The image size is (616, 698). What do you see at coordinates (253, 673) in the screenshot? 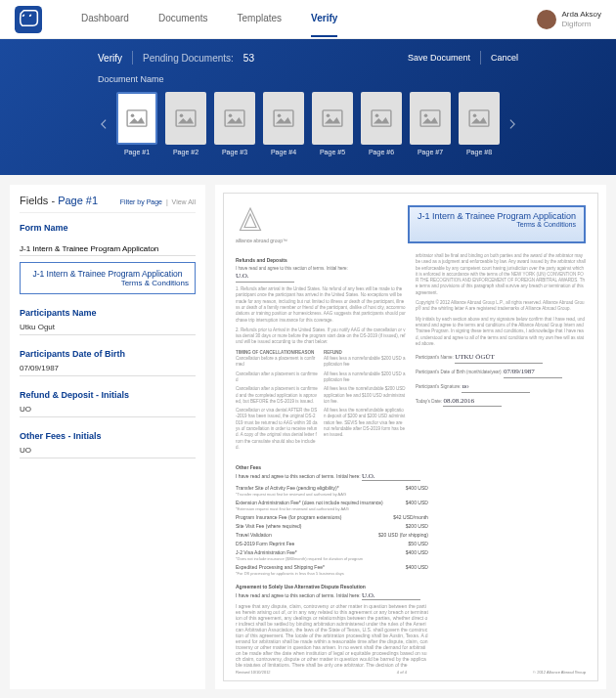
I see `doc-footer-revised: Revised 10/10/2012` at bounding box center [253, 673].